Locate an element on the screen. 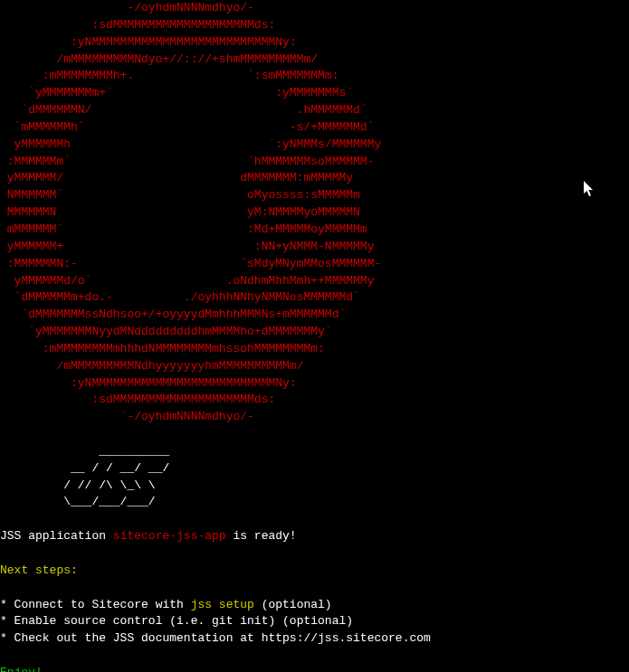 This screenshot has width=629, height=672. step-1-command: jss setup is located at coordinates (223, 604).